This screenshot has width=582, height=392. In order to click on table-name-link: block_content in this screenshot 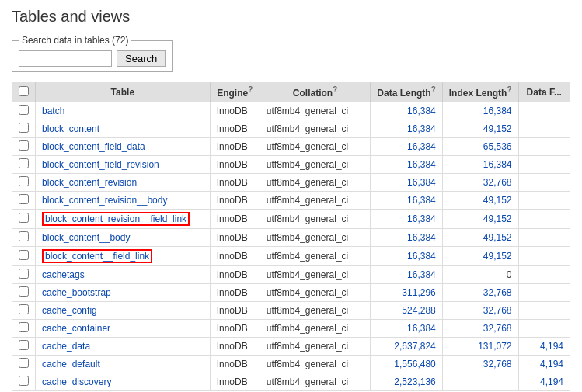, I will do `click(71, 129)`.